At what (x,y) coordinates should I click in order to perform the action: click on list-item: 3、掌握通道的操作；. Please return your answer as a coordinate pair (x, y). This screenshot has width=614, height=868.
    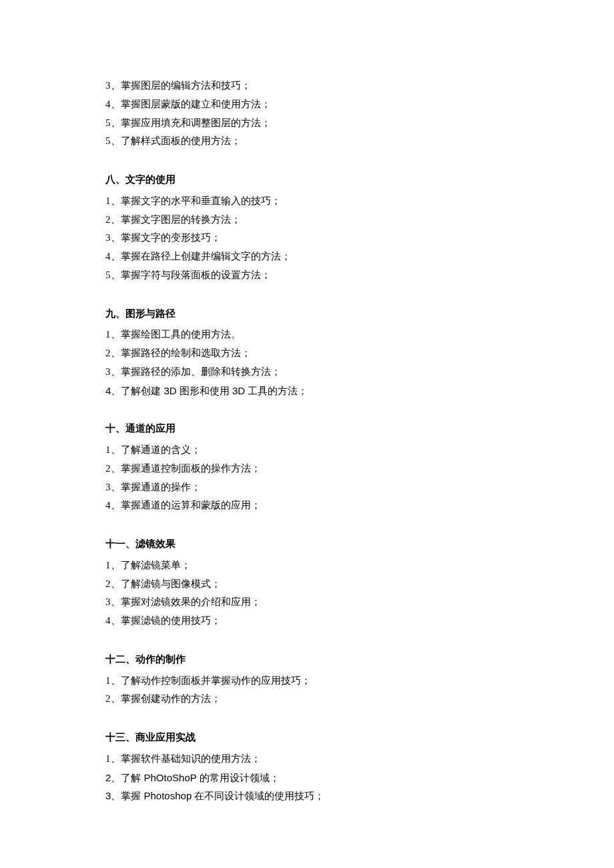
    Looking at the image, I should click on (307, 488).